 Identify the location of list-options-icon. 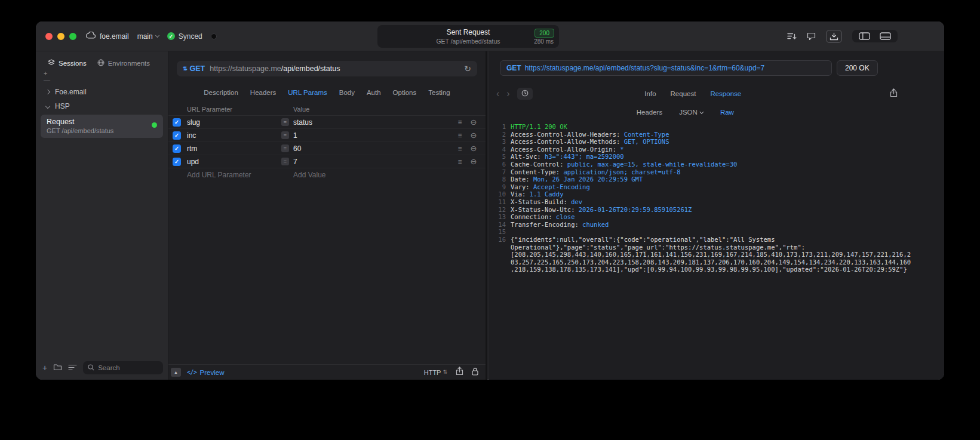
(73, 368).